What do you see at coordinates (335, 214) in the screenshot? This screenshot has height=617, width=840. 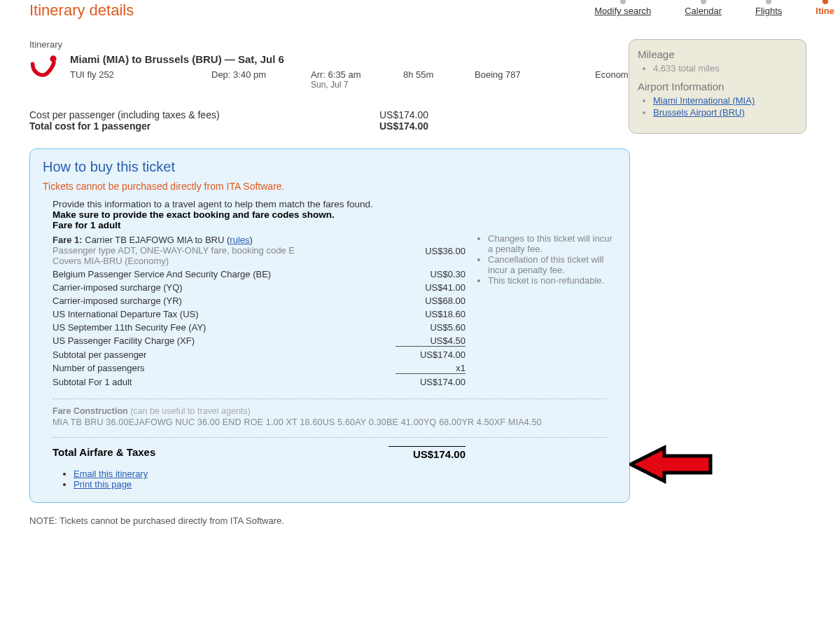 I see `instructions: Provide this information to a travel age…` at bounding box center [335, 214].